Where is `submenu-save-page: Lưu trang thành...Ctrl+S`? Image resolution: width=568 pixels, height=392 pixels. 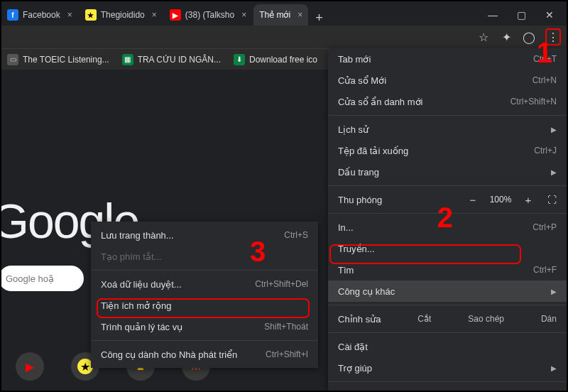 submenu-save-page: Lưu trang thành...Ctrl+S is located at coordinates (204, 235).